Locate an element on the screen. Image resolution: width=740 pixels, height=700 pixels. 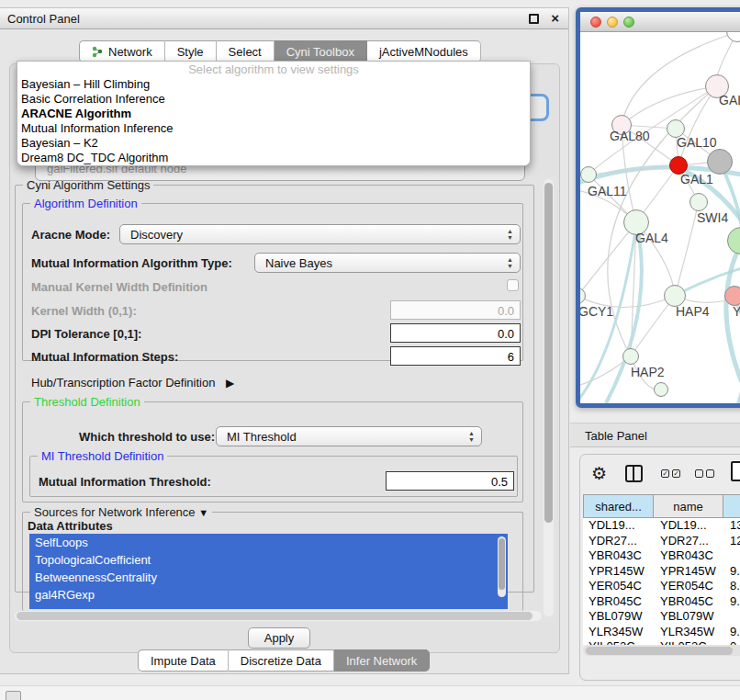
control-panel-tab-bar: Network Style Select Cyni Toolbox jActiv… is located at coordinates (280, 51).